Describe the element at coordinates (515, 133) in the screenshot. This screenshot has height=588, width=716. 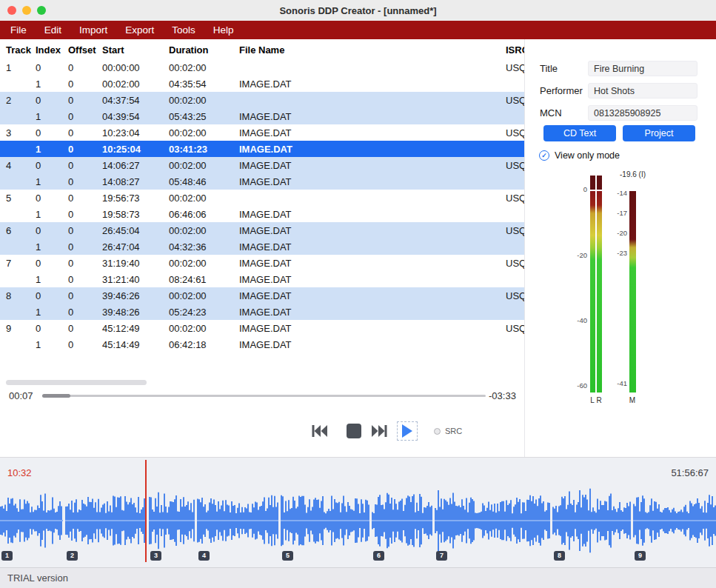
I see `cell-isrc: USQ` at that location.